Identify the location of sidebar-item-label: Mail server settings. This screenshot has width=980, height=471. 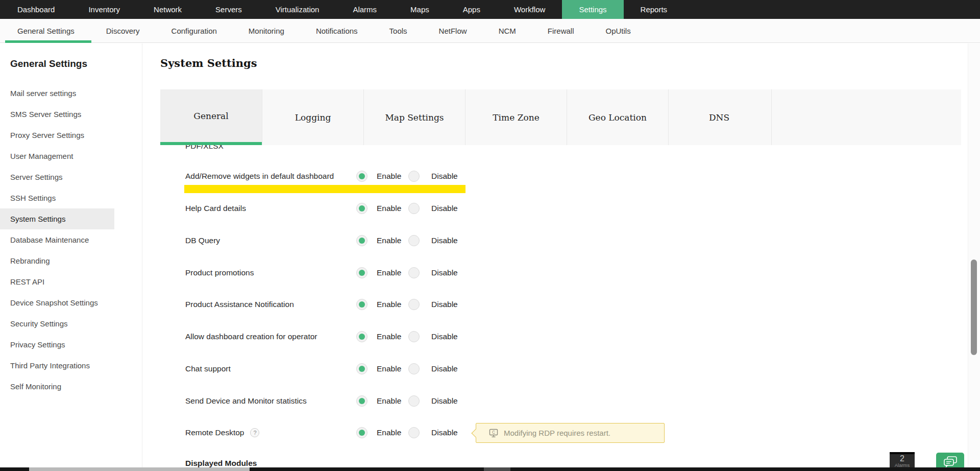
(43, 93).